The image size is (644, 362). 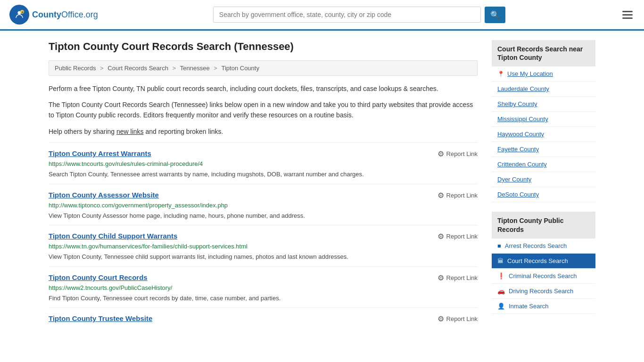 I want to click on resource-title: Tipton County Child Support Warrants, so click(x=113, y=236).